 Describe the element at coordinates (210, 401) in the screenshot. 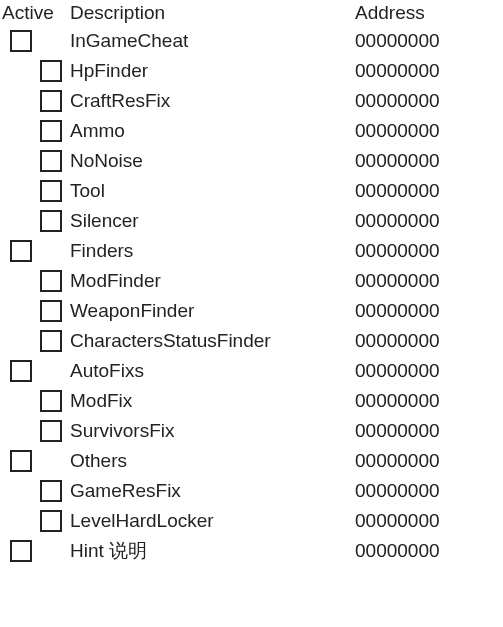

I see `description-cell: ModFix` at that location.